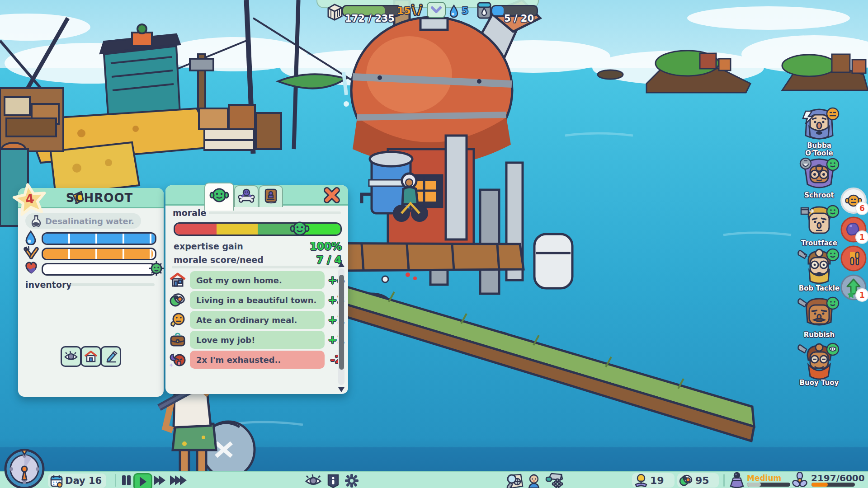  I want to click on saw-gear-icon, so click(555, 480).